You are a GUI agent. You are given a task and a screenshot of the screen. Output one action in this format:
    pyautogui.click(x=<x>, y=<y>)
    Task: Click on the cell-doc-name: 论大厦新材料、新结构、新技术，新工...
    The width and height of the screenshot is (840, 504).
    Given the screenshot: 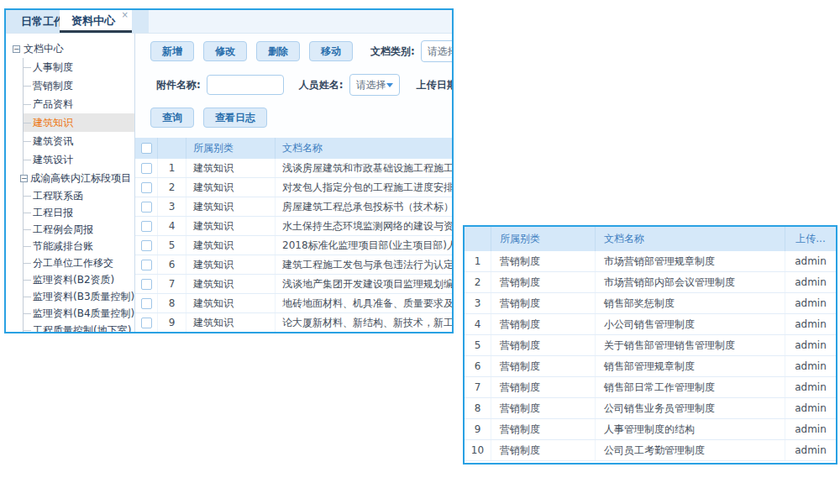 What is the action you would take?
    pyautogui.click(x=364, y=323)
    